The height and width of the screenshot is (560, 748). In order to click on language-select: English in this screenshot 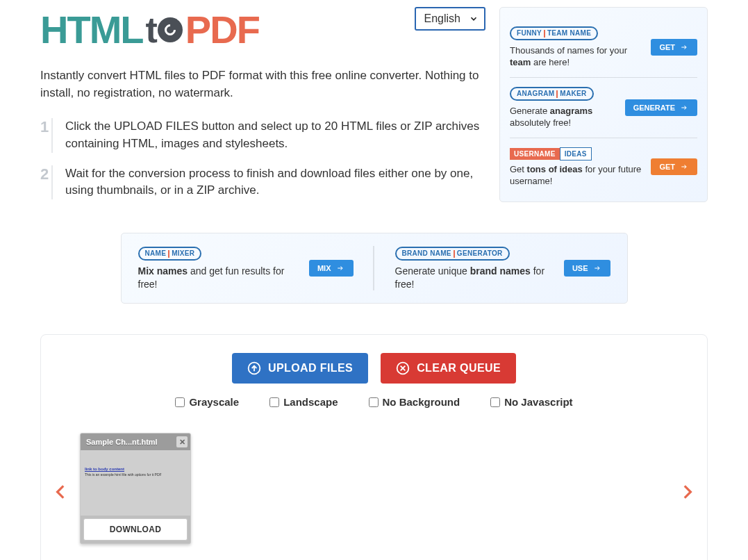, I will do `click(450, 19)`.